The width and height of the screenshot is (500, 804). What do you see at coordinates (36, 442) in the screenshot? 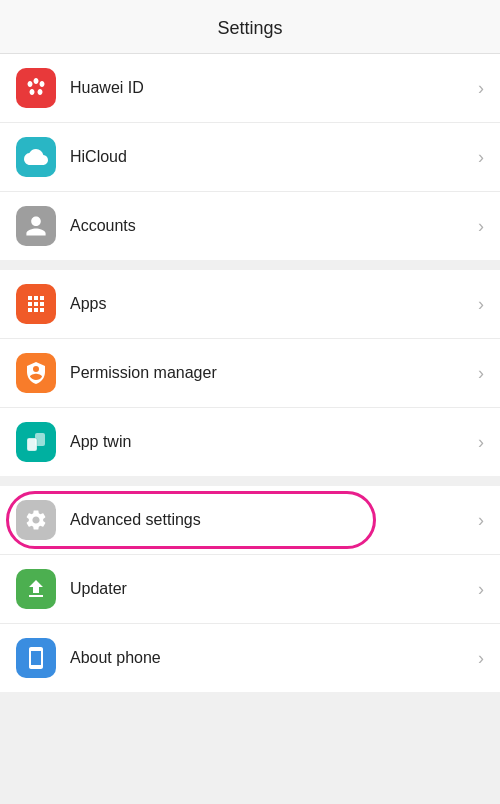
I see `app-twin-icon-wrapper` at bounding box center [36, 442].